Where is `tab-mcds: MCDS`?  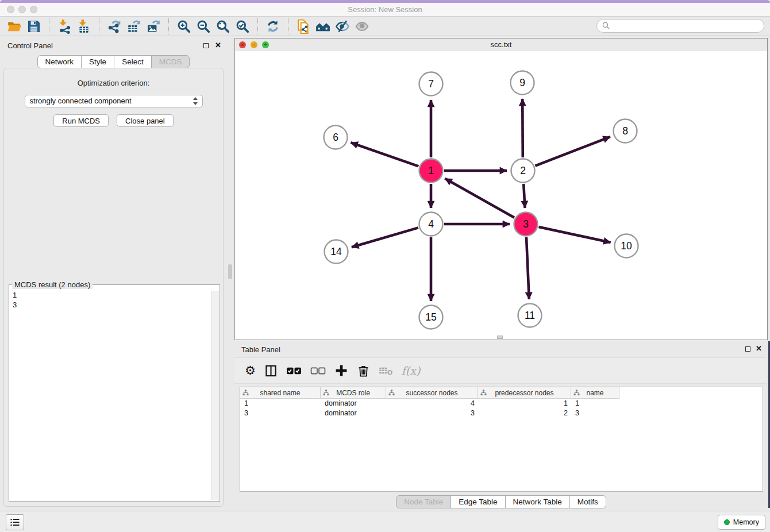
tab-mcds: MCDS is located at coordinates (171, 62).